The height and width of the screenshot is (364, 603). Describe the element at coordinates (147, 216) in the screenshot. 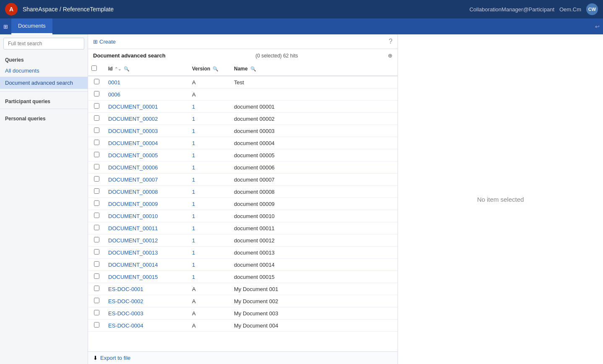

I see `row-id: DOCUMENT_00010` at that location.